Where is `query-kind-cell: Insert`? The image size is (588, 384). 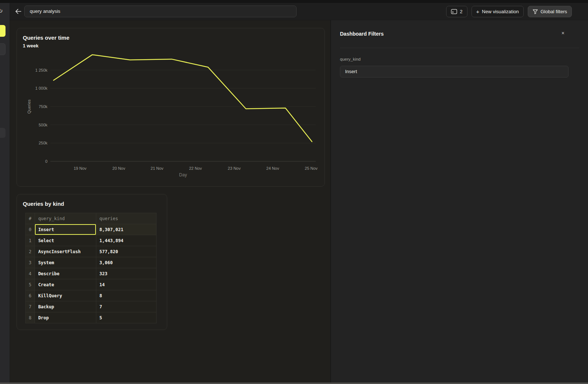
query-kind-cell: Insert is located at coordinates (65, 230).